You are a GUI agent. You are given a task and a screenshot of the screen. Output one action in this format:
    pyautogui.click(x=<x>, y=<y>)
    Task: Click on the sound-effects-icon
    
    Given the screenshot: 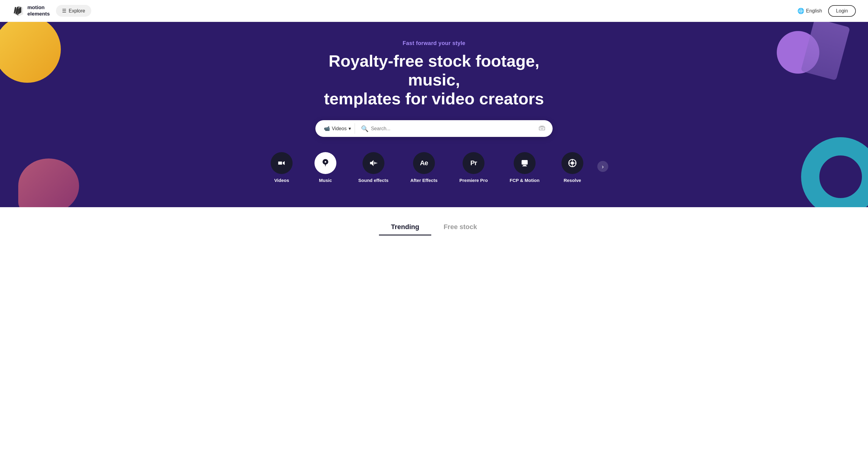 What is the action you would take?
    pyautogui.click(x=373, y=163)
    